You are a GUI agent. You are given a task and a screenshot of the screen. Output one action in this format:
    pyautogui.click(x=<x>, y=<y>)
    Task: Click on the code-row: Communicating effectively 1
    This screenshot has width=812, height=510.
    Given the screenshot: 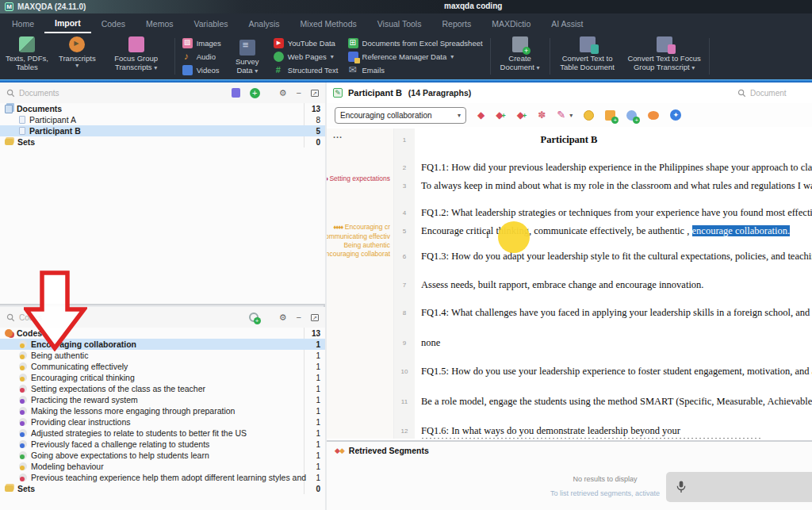 What is the action you would take?
    pyautogui.click(x=163, y=366)
    